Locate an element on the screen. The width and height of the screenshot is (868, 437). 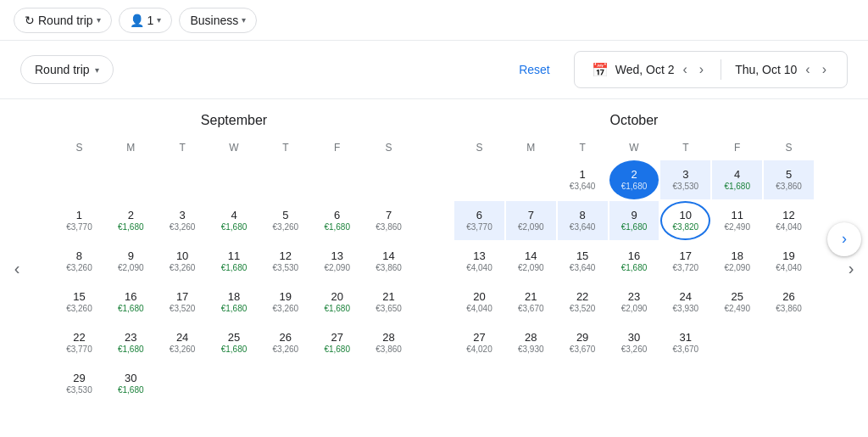
calendar-day: 28€3,930 is located at coordinates (531, 343).